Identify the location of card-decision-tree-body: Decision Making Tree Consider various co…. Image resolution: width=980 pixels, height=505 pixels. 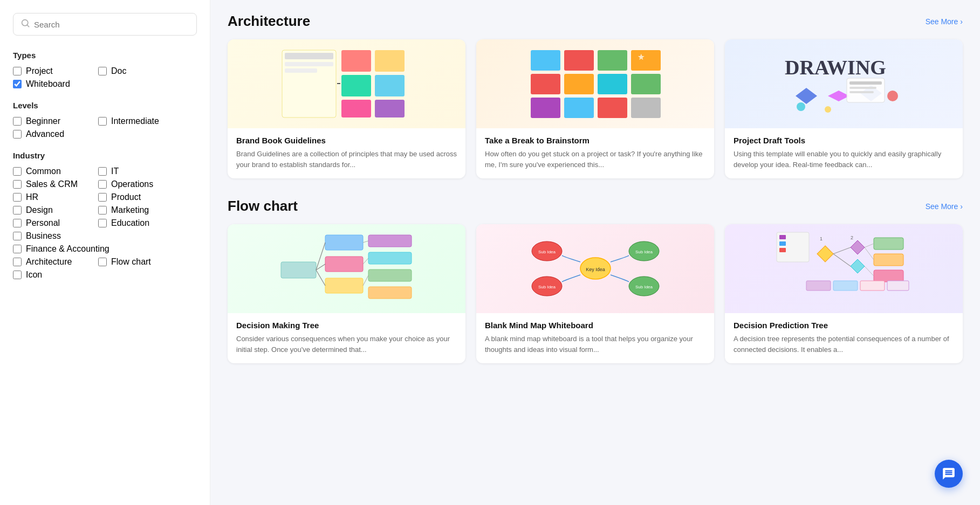
(346, 338).